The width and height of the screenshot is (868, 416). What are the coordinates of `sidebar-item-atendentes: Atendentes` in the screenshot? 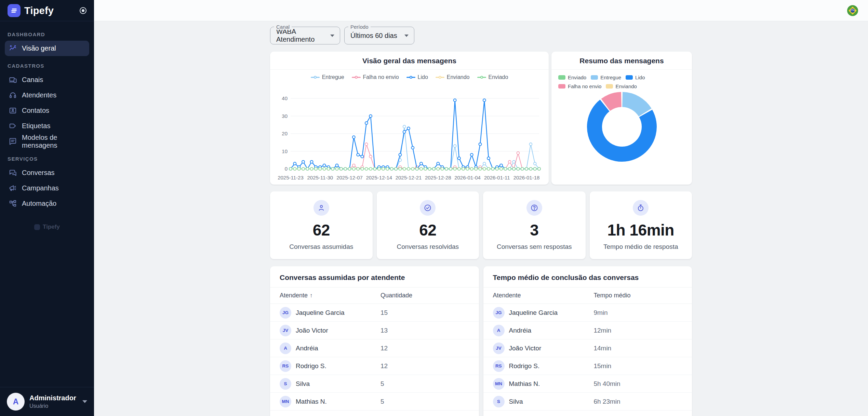 It's located at (47, 95).